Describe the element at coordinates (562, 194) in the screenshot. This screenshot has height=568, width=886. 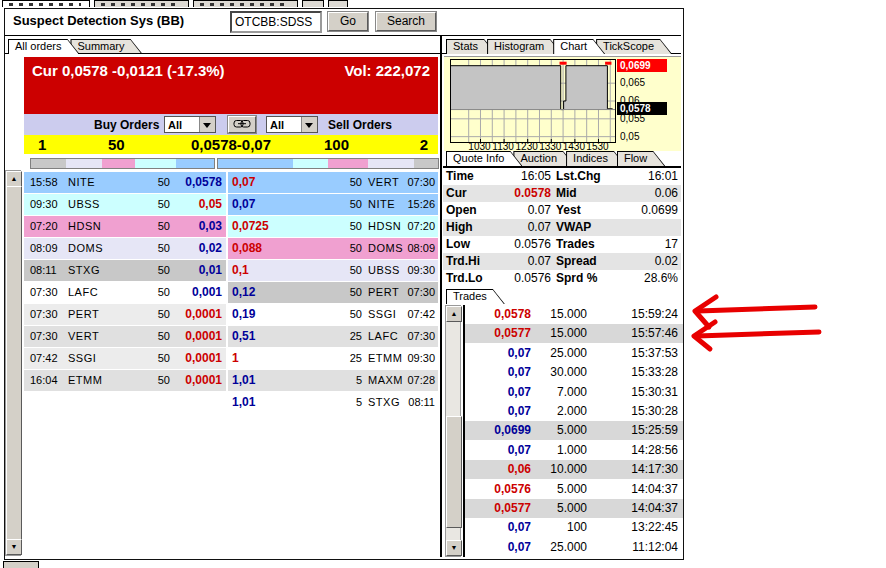
I see `quote-info-row: Cur0.0578Mid0.06` at that location.